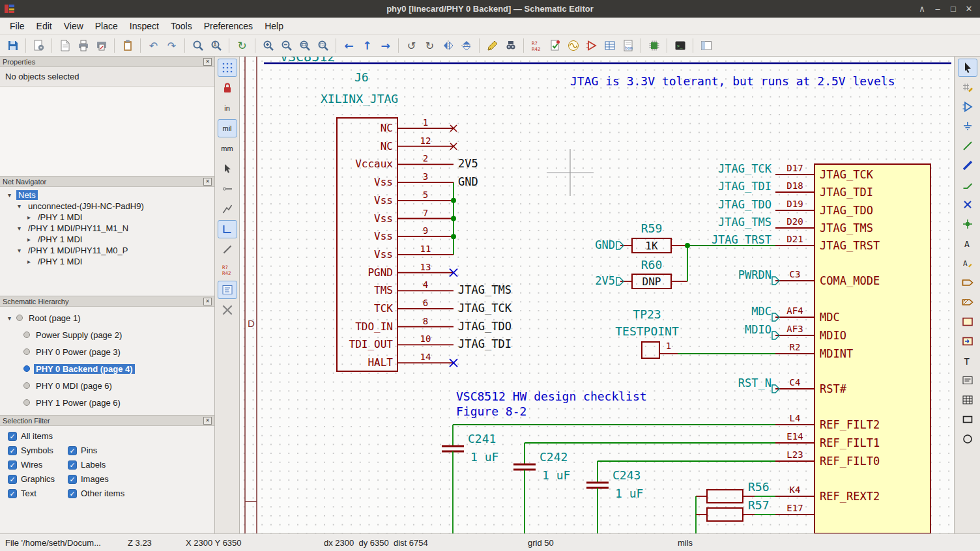  I want to click on jtag-note-text: JTAG is 3.3V tolerant, but runs at 2.5V …, so click(732, 81).